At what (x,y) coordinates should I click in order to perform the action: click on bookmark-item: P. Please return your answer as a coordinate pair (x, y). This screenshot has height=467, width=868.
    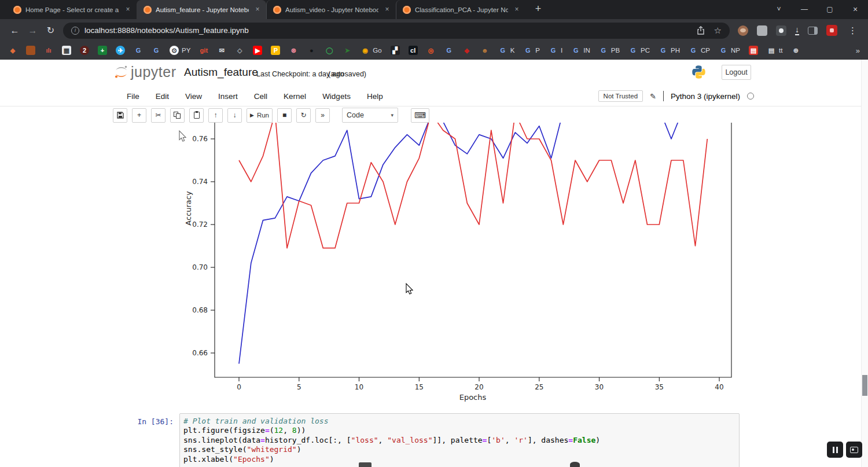
    Looking at the image, I should click on (275, 50).